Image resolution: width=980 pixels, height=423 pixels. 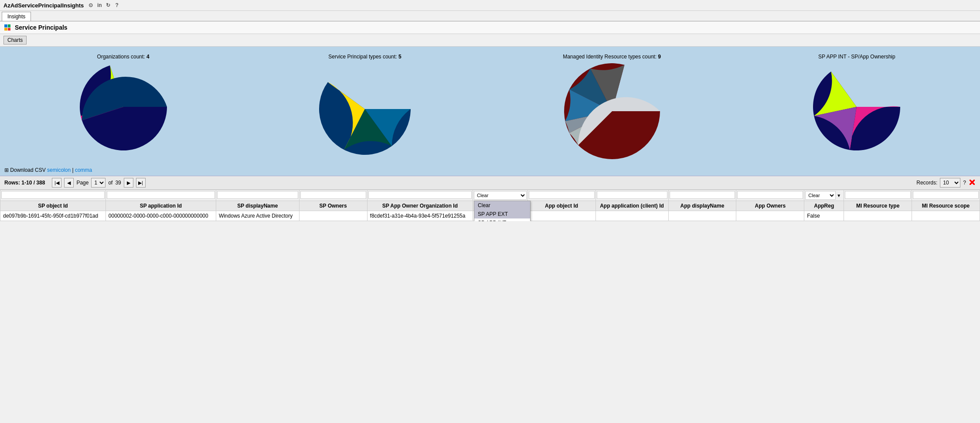 What do you see at coordinates (632, 195) in the screenshot?
I see `filter-col8` at bounding box center [632, 195].